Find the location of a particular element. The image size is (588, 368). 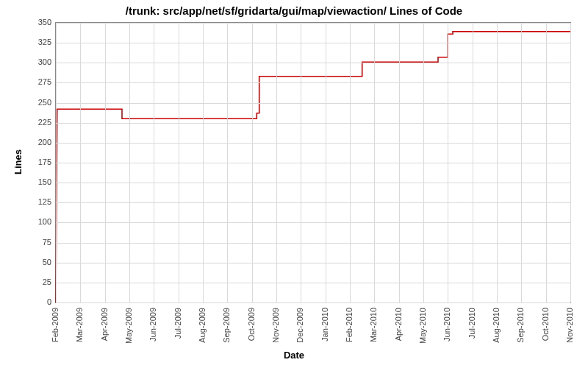

x-tick: Dec-2009 is located at coordinates (300, 325).